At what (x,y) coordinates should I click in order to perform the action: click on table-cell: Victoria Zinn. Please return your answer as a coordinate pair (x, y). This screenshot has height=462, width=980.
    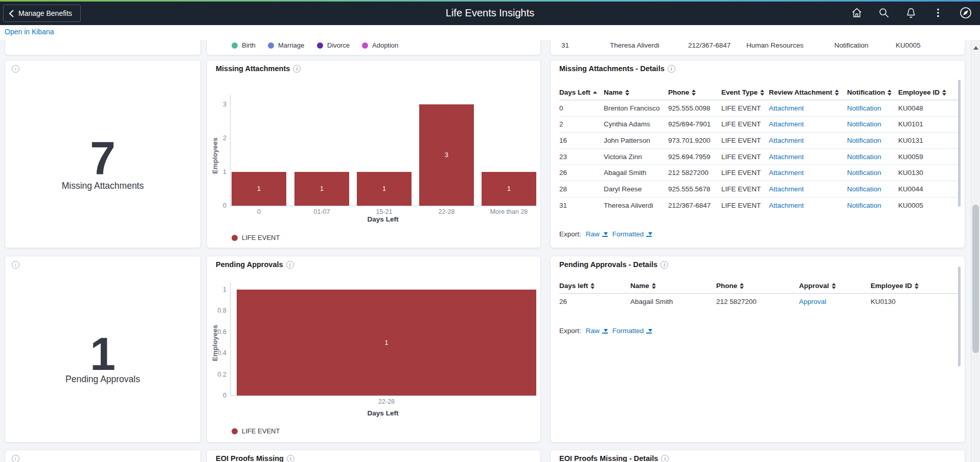
    Looking at the image, I should click on (636, 157).